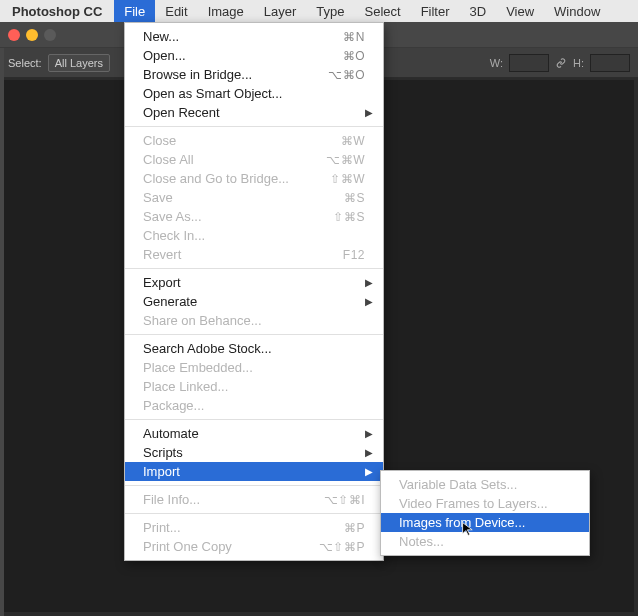  I want to click on menu-shortcut: F12, so click(354, 255).